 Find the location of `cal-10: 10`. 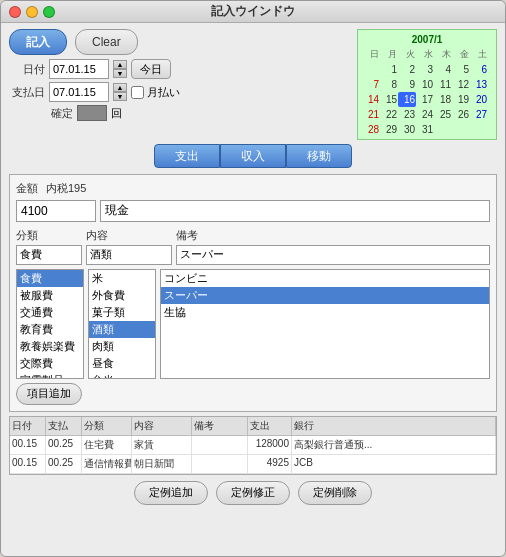

cal-10: 10 is located at coordinates (425, 84).